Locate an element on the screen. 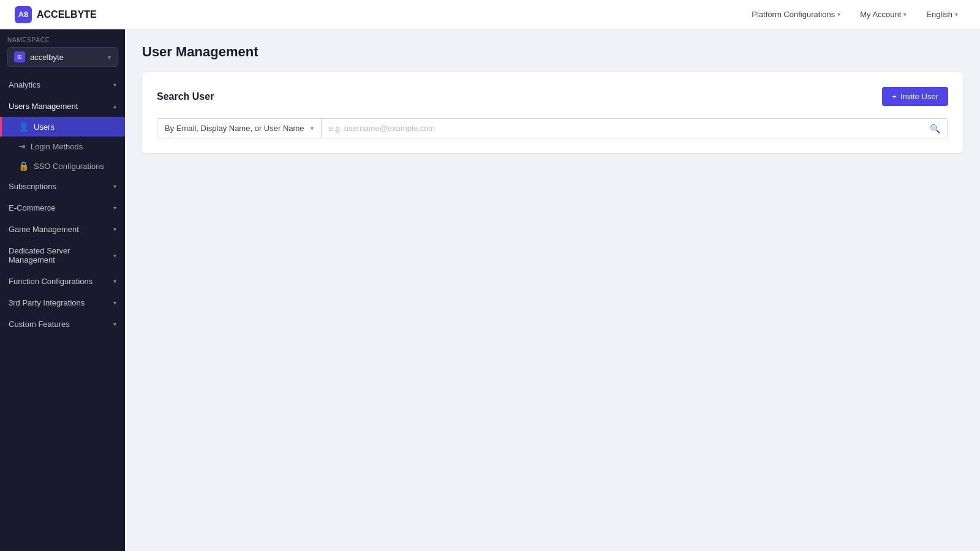 The height and width of the screenshot is (551, 980). search-icon: 🔍 is located at coordinates (935, 129).